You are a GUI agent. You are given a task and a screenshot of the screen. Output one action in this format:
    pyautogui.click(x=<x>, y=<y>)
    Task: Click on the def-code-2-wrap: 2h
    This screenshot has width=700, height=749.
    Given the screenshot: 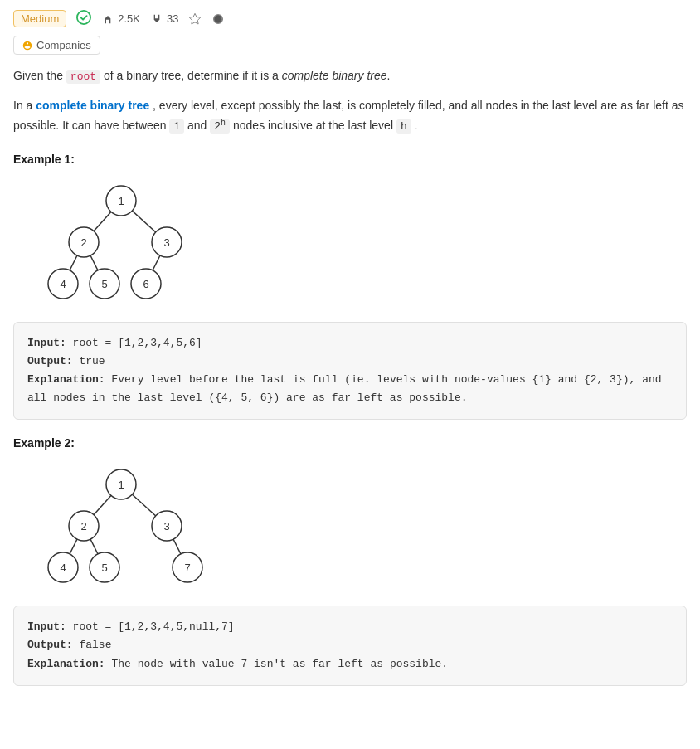 What is the action you would take?
    pyautogui.click(x=221, y=125)
    